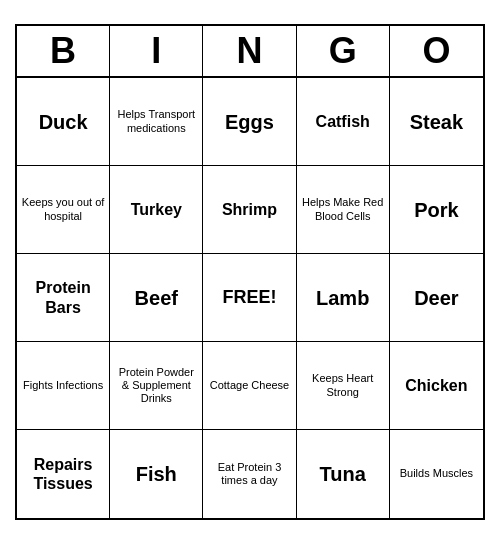 The width and height of the screenshot is (500, 544). I want to click on bingo-cell-15: Fights Infections, so click(64, 386).